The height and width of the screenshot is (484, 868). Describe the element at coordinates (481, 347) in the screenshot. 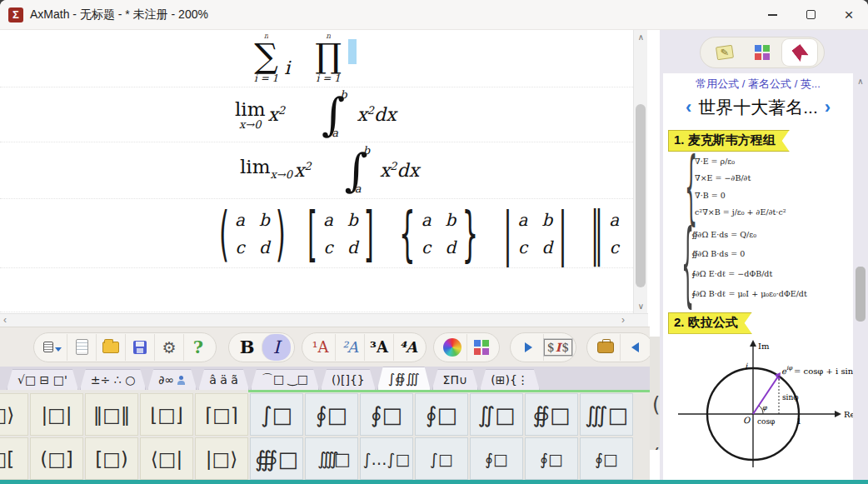

I see `color-palette-button` at that location.